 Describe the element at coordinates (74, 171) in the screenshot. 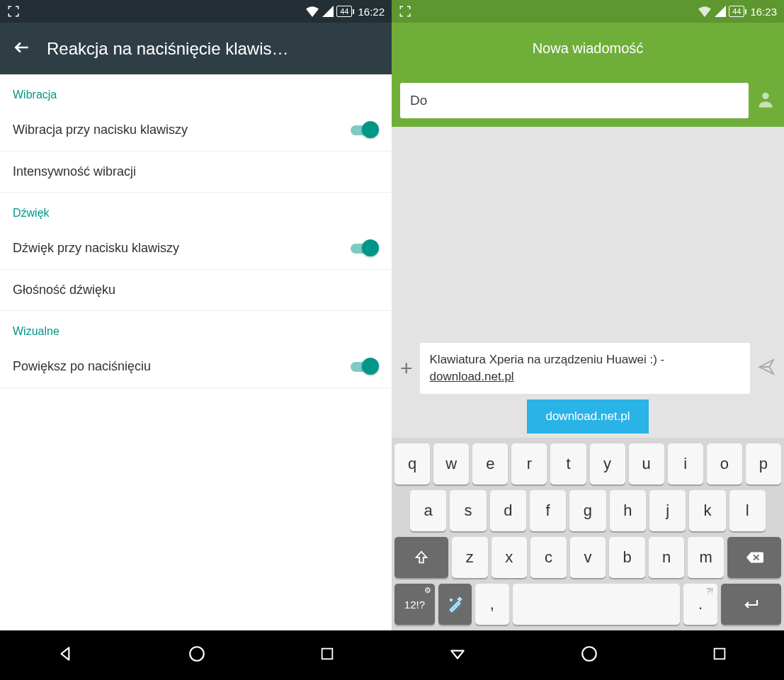

I see `setting-label: Intensywność wibracji` at that location.